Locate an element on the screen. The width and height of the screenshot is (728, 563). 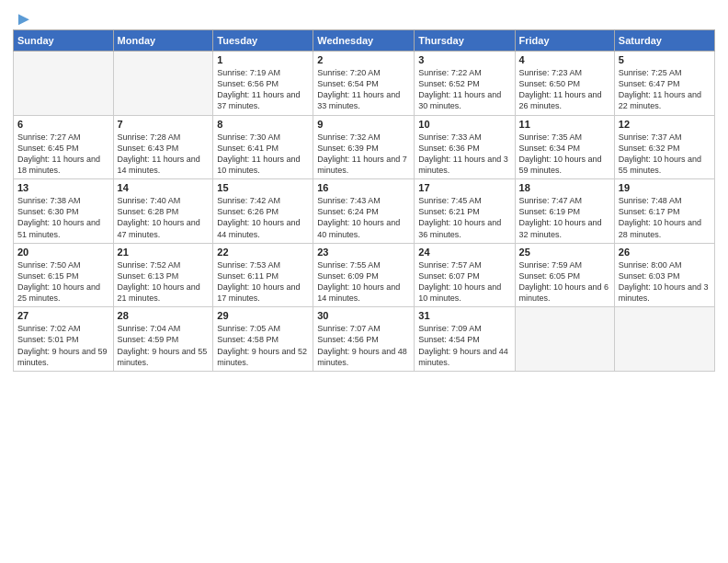
day-number: 11 is located at coordinates (564, 124).